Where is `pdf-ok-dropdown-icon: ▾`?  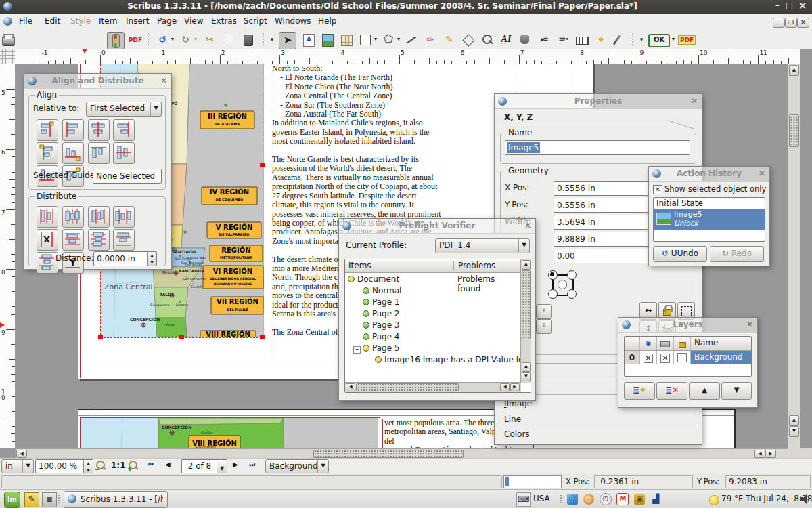 pdf-ok-dropdown-icon: ▾ is located at coordinates (673, 40).